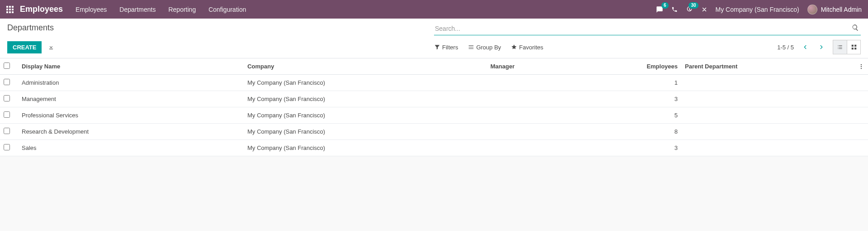 Image resolution: width=868 pixels, height=231 pixels. I want to click on apps-icon, so click(10, 10).